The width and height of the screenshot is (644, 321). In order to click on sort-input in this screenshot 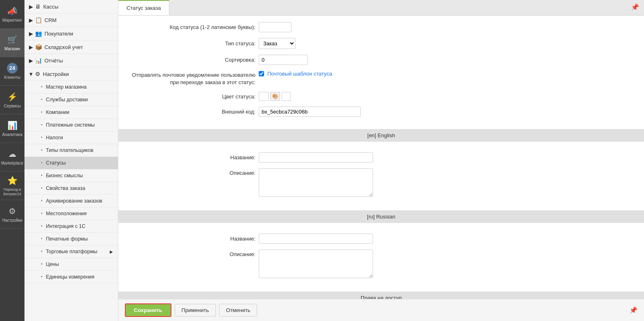, I will do `click(283, 60)`.